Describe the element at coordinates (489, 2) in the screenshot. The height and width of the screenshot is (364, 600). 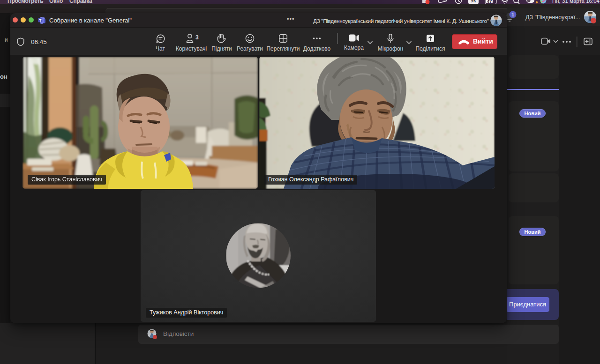
I see `svg-text: 47` at that location.